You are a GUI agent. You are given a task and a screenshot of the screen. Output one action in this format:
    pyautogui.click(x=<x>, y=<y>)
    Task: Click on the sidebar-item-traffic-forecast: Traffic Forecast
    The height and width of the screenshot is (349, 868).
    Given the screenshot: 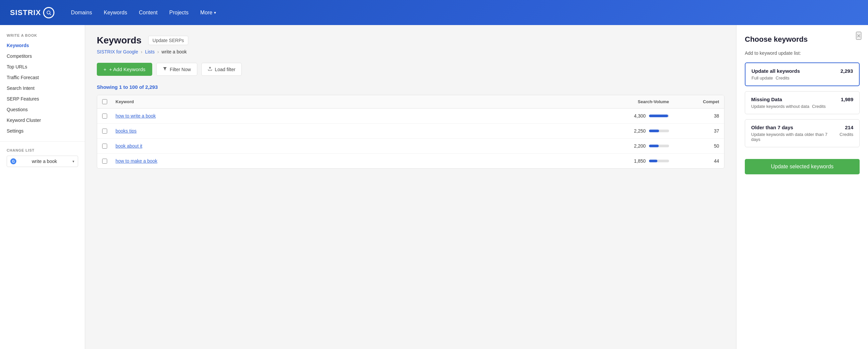 What is the action you would take?
    pyautogui.click(x=42, y=78)
    